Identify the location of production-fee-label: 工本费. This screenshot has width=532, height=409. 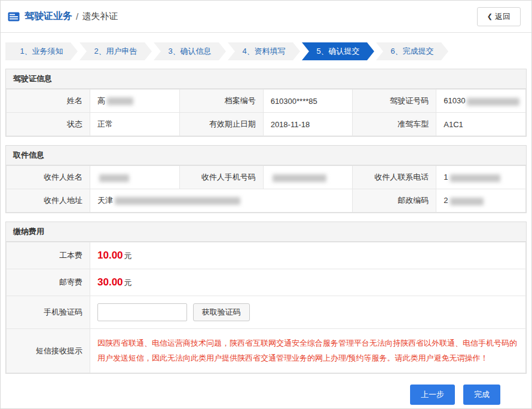
(48, 256).